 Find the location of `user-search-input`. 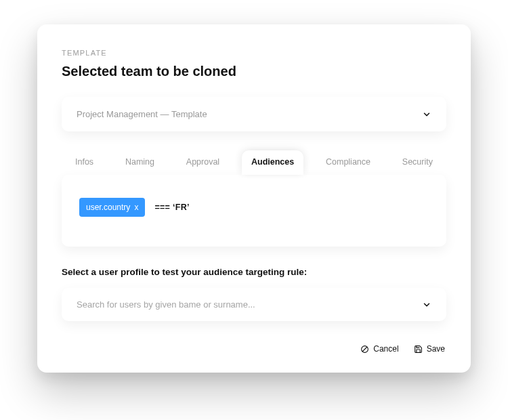

user-search-input is located at coordinates (249, 305).